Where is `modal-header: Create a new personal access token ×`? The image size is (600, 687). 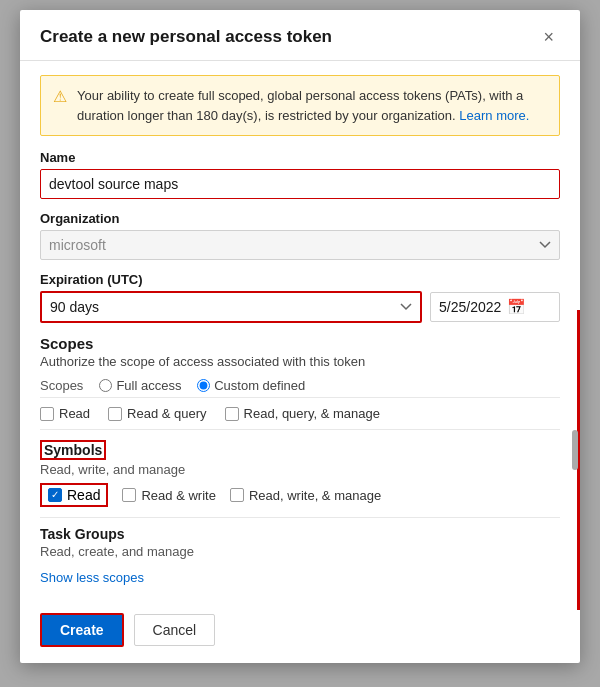
modal-header: Create a new personal access token × is located at coordinates (300, 36).